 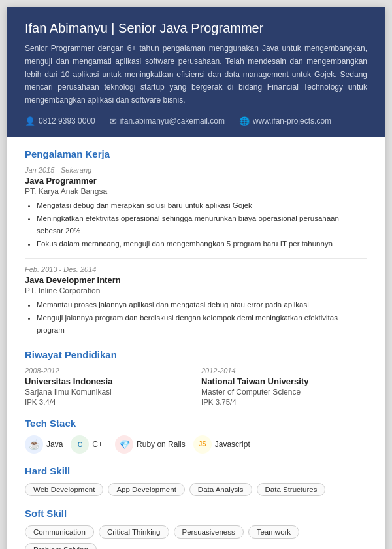 What do you see at coordinates (285, 122) in the screenshot?
I see `contact-website: 🌐 www.ifan-projects.com` at bounding box center [285, 122].